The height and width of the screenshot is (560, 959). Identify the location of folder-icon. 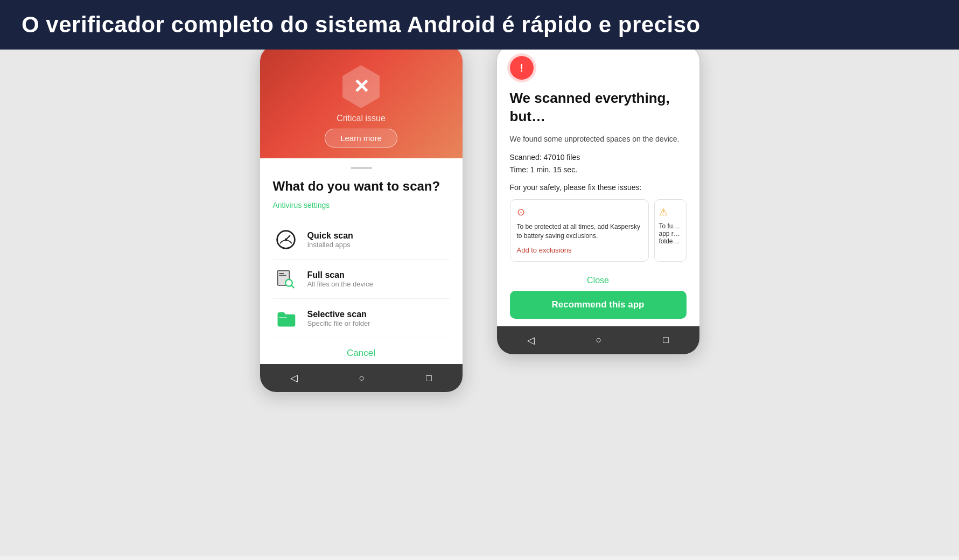
(286, 318).